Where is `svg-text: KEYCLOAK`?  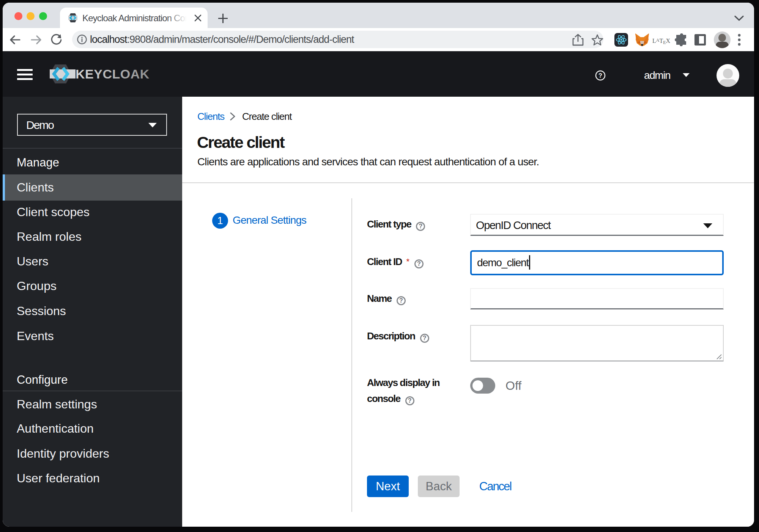
svg-text: KEYCLOAK is located at coordinates (112, 74).